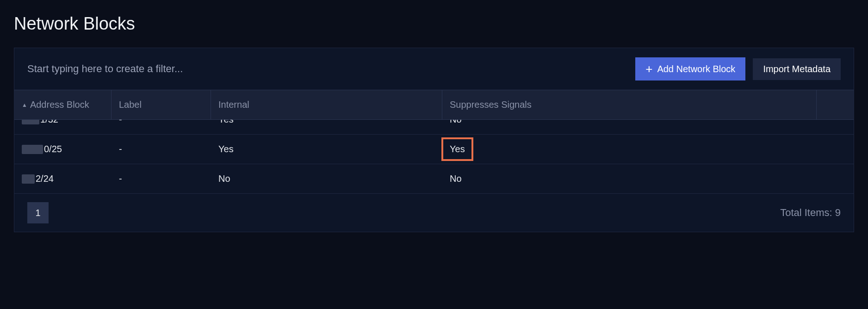 This screenshot has width=868, height=309. What do you see at coordinates (434, 24) in the screenshot?
I see `page-title: Network Blocks` at bounding box center [434, 24].